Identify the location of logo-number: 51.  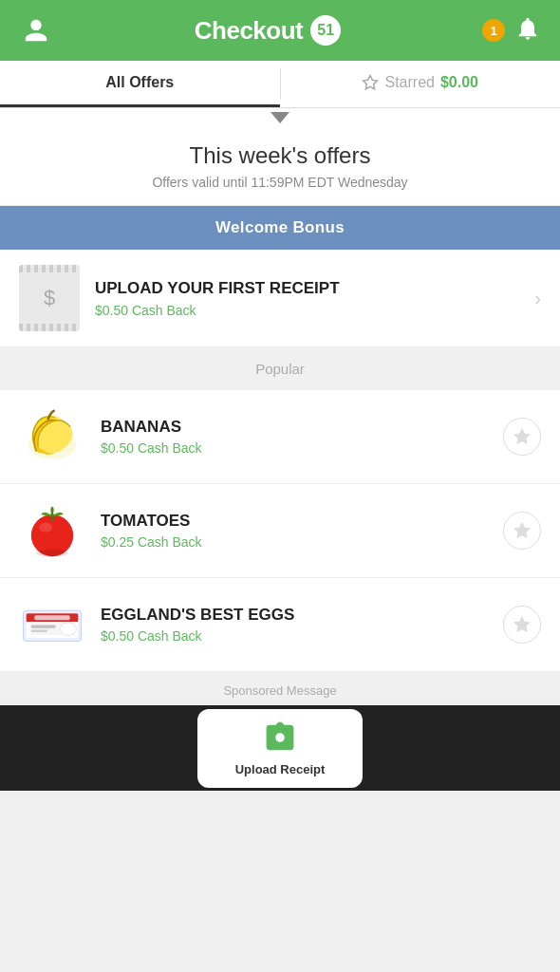
(326, 30).